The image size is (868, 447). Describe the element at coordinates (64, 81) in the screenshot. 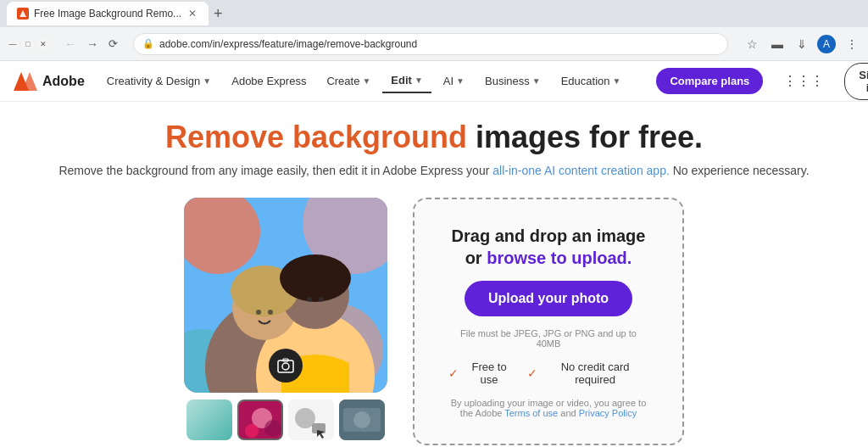

I see `adobe-logo-text: Adobe` at that location.